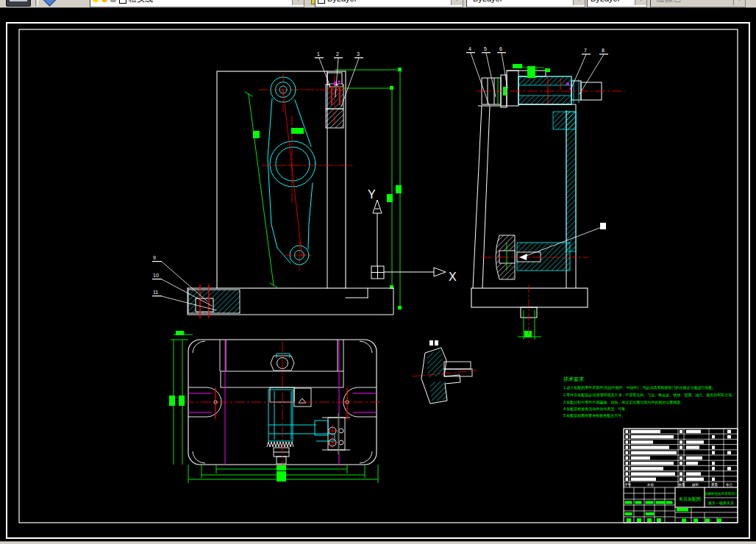  What do you see at coordinates (378, 4) in the screenshot?
I see `layers-properties-toolbar: 粗实线 ▾ ByLayer ▾ ByLayer ▾ ByLayer ▾ 随颜色 …` at bounding box center [378, 4].